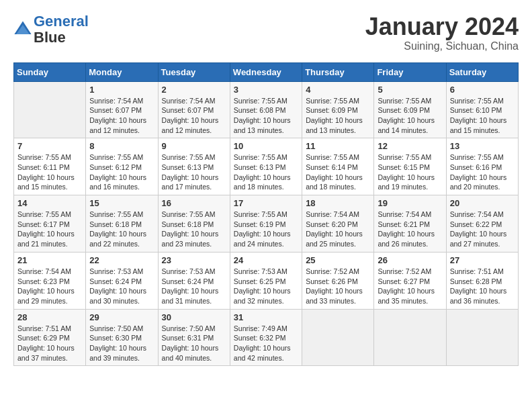 The height and width of the screenshot is (411, 532). Describe the element at coordinates (266, 281) in the screenshot. I see `calendar-week-row: 21Sunrise: 7:54 AMSunset: 6:23 PMDayligh…` at that location.